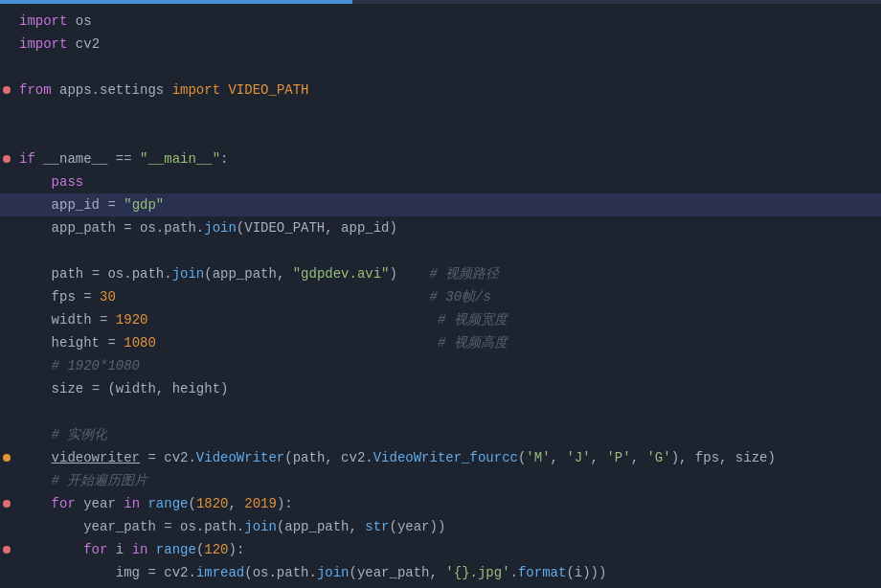 Image resolution: width=881 pixels, height=588 pixels. Describe the element at coordinates (77, 366) in the screenshot. I see `line-content-16: # 1920*1080` at that location.